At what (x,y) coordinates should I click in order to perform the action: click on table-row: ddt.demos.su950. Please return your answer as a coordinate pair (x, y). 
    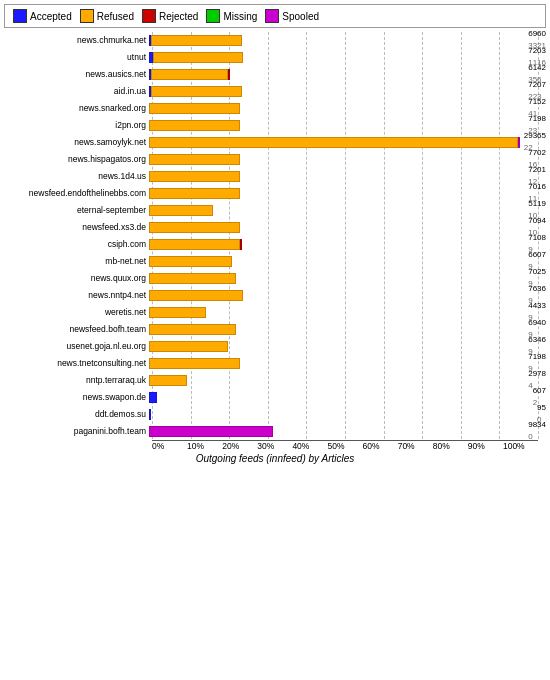
    Looking at the image, I should click on (275, 414).